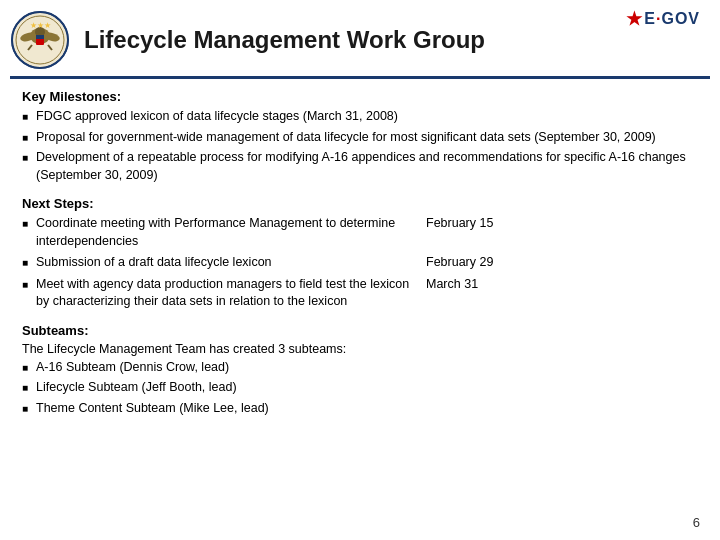 This screenshot has height=540, width=720. I want to click on header: ★★★ Lifecycle Management Work Group ★ E·…, so click(360, 38).